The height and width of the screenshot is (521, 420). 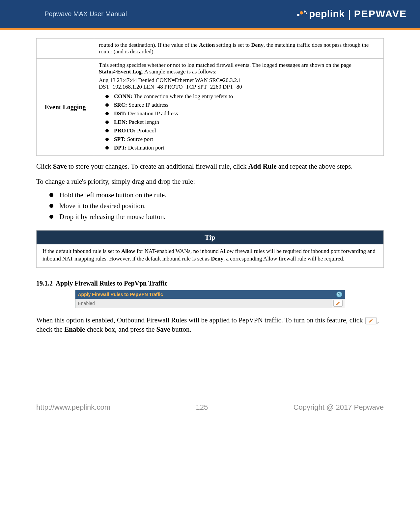 I want to click on row-label-empty, so click(x=65, y=49).